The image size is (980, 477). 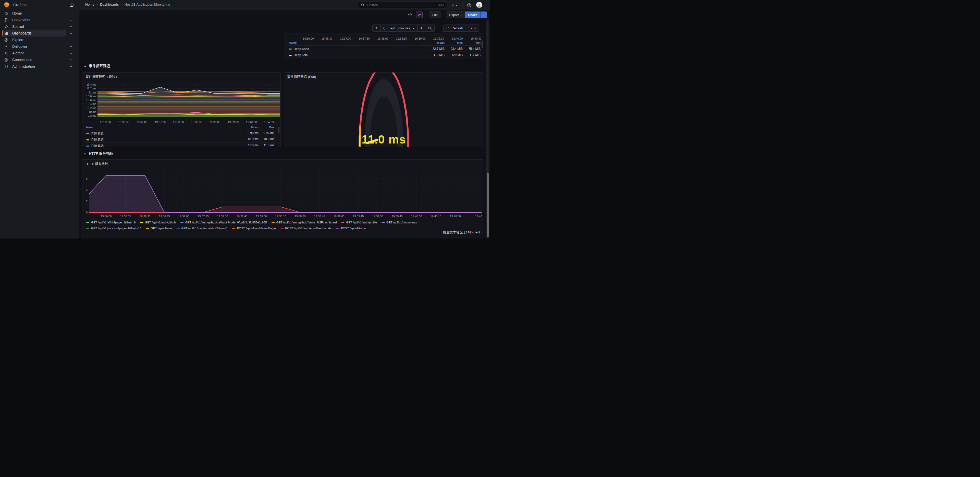 I want to click on legend-series-name: GET /api/v1/ai/kb?page=1&limit=9, so click(x=111, y=222).